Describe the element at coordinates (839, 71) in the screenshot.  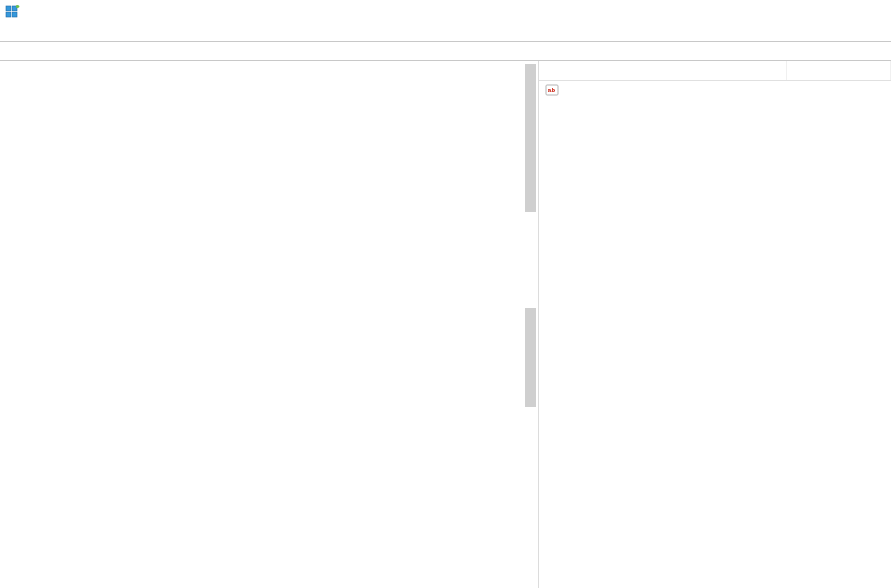
I see `column-data` at that location.